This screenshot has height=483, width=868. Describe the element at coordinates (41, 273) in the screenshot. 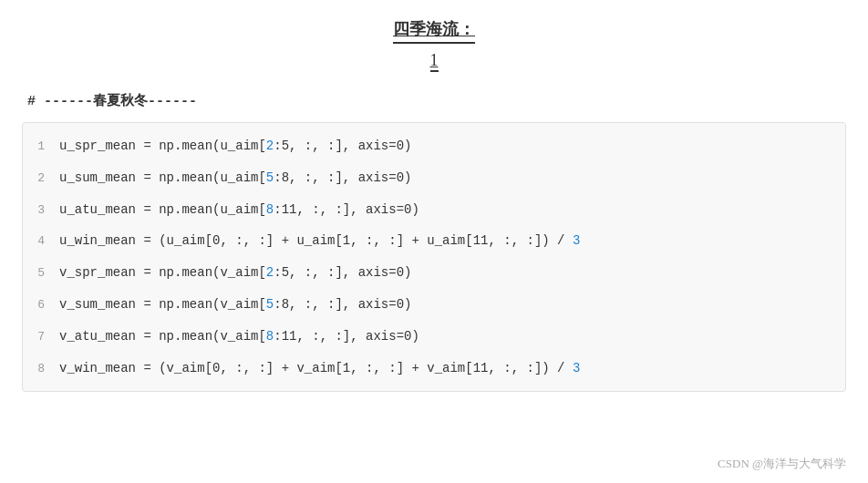

I see `line-number: 5` at that location.